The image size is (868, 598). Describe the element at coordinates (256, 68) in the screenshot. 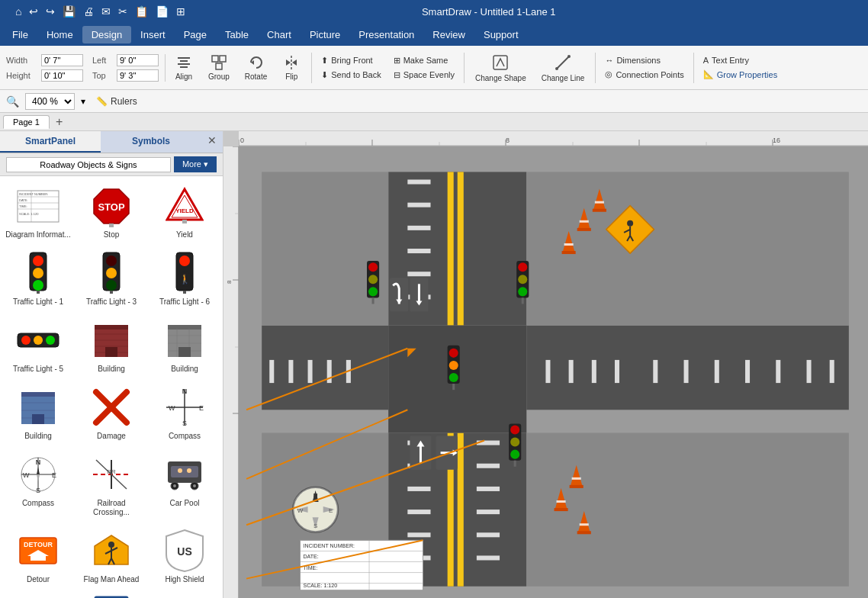

I see `rotate-button: Rotate` at that location.